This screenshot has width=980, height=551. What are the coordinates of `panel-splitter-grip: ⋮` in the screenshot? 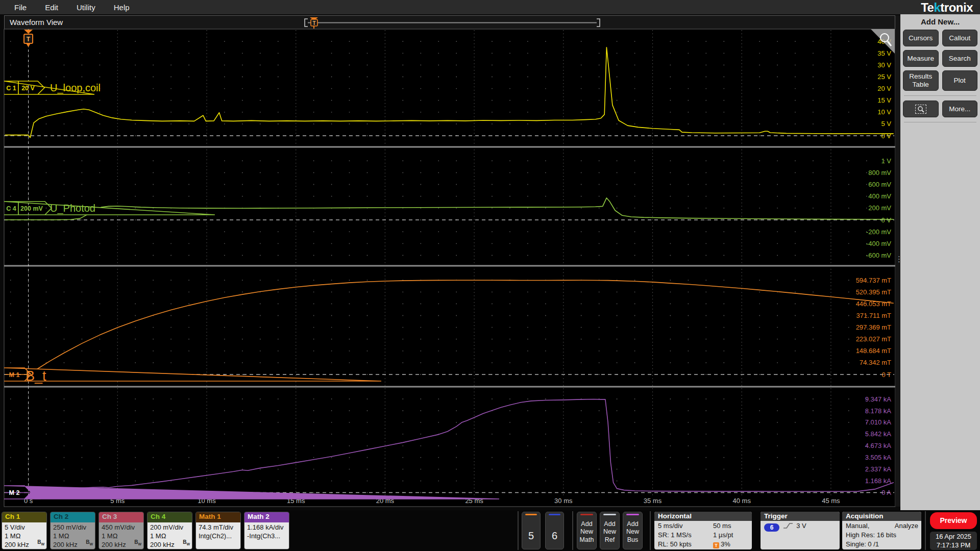 It's located at (898, 261).